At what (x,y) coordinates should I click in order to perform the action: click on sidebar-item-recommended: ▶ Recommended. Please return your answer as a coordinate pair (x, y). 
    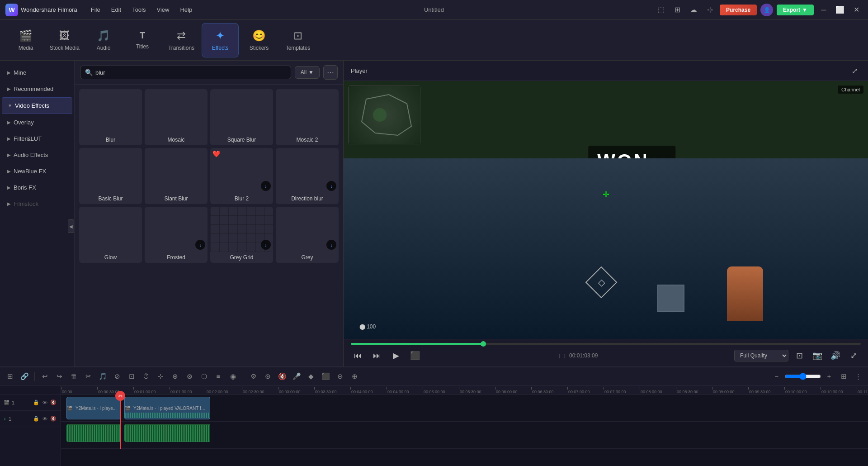
    Looking at the image, I should click on (37, 89).